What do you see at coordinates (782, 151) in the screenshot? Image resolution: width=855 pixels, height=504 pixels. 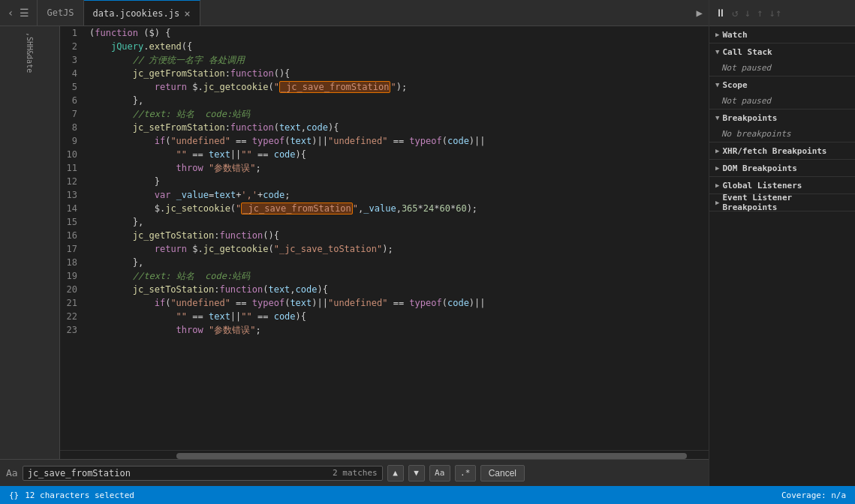 I see `xhr-breakpoints-header: ▶ XHR/fetch Breakpoints` at bounding box center [782, 151].